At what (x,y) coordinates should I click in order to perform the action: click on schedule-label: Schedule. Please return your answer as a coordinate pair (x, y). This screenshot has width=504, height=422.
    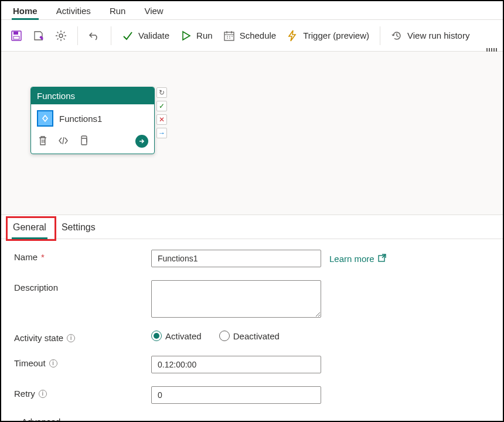
    Looking at the image, I should click on (258, 35).